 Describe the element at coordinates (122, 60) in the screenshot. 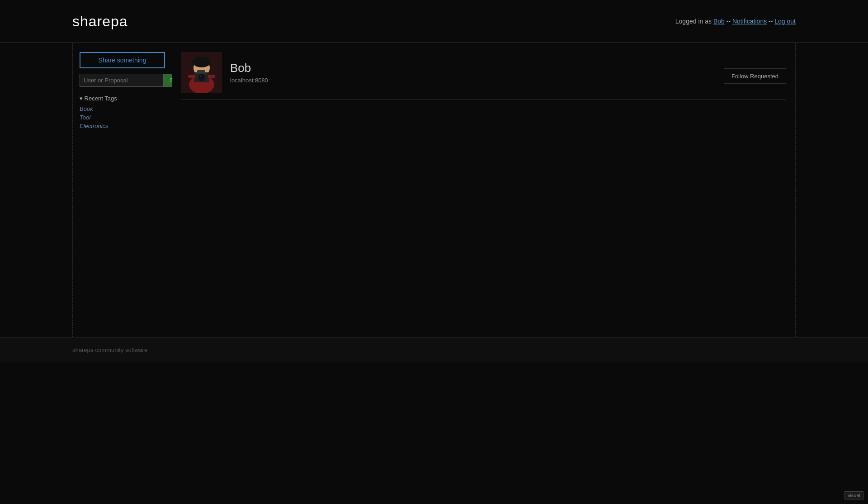

I see `share-something-button: Share something` at that location.